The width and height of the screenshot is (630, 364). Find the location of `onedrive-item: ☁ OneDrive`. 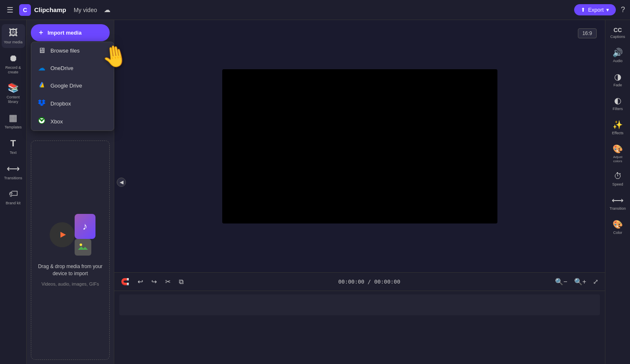

onedrive-item: ☁ OneDrive is located at coordinates (73, 68).